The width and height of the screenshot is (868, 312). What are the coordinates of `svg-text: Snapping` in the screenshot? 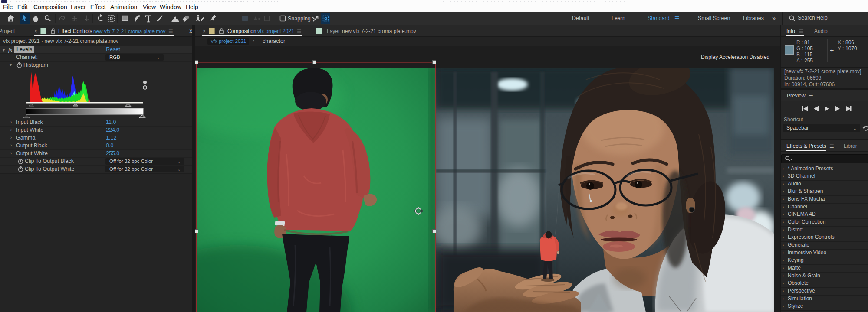 It's located at (299, 19).